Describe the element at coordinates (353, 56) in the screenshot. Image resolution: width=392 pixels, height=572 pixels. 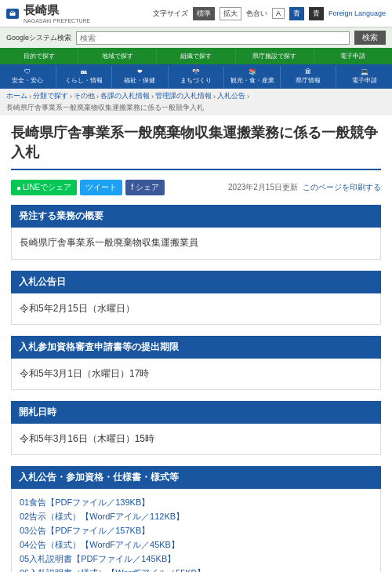
I see `ql-item-5: 電子申請` at that location.